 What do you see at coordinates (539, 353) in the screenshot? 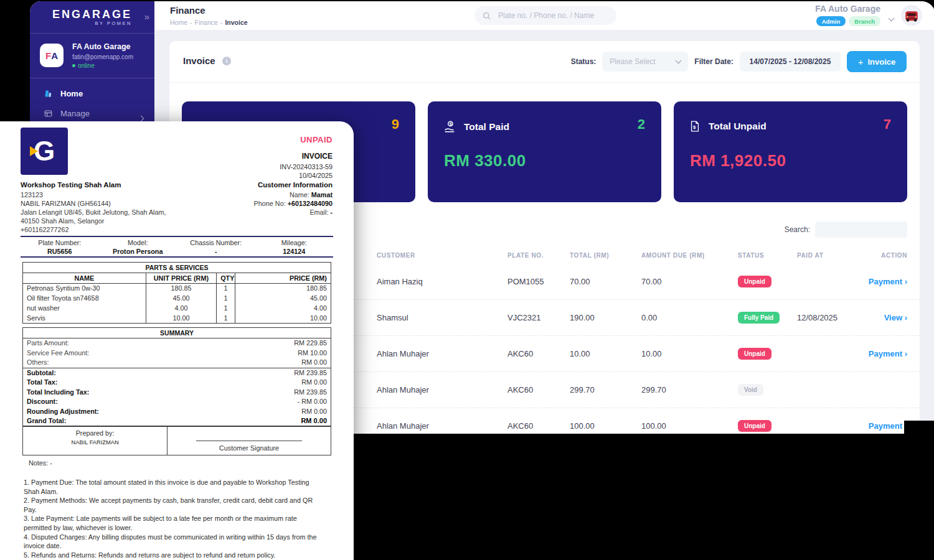
I see `cell-plate-no: AKC60` at bounding box center [539, 353].